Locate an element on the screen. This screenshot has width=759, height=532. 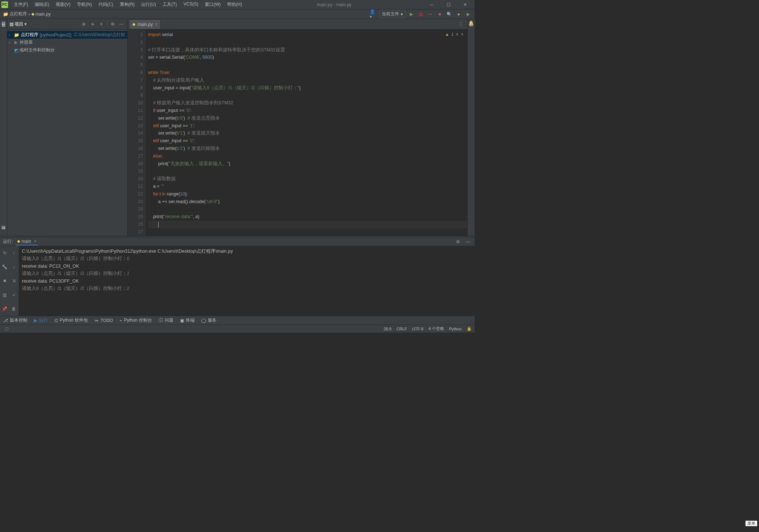
tab-close-icon: × is located at coordinates (156, 24).